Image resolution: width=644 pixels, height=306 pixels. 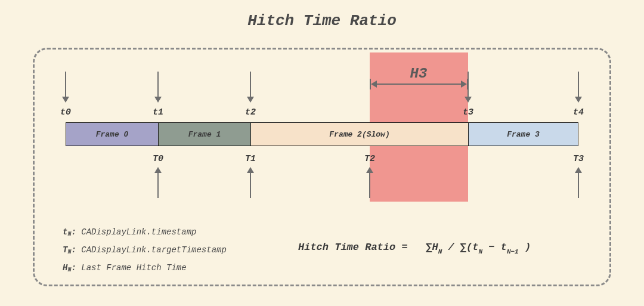 I want to click on hitch-tick-right, so click(x=467, y=84).